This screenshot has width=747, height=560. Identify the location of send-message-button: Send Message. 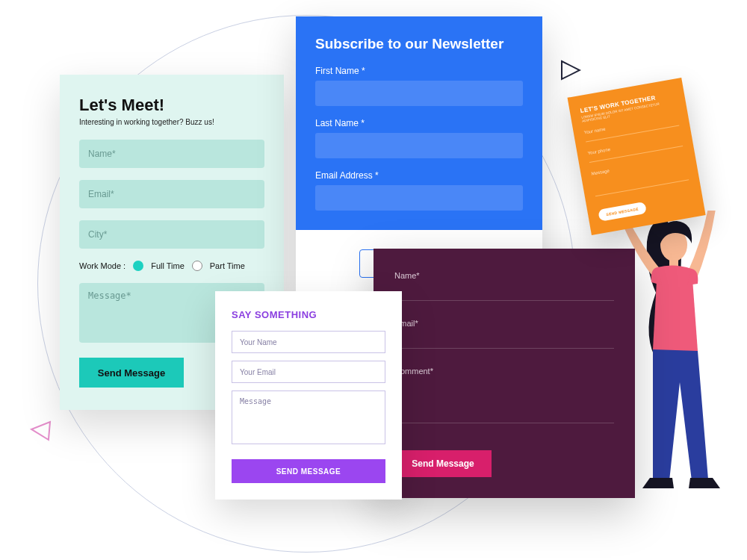
(131, 373).